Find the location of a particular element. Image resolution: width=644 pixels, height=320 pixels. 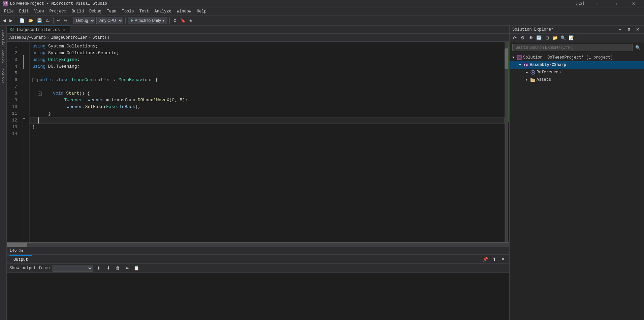

gutter-4-green is located at coordinates (24, 65).